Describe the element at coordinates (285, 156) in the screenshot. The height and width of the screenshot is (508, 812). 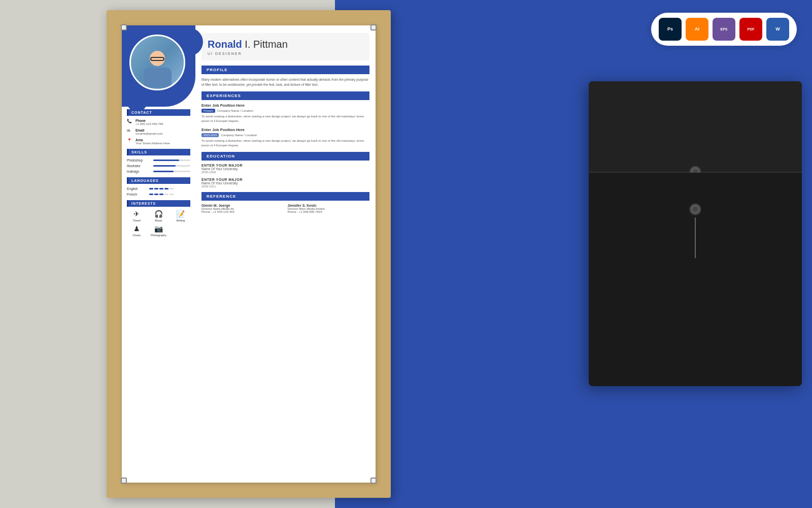
I see `education-header: EDUCATION` at that location.